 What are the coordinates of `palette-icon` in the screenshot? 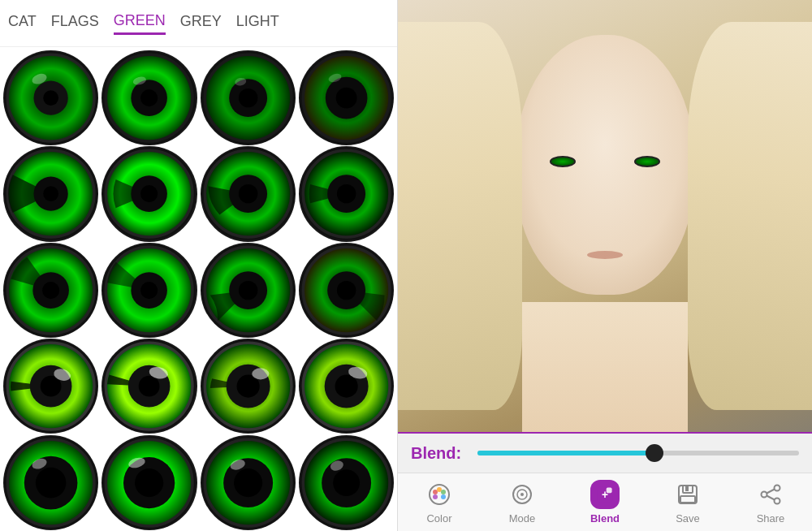 It's located at (439, 494).